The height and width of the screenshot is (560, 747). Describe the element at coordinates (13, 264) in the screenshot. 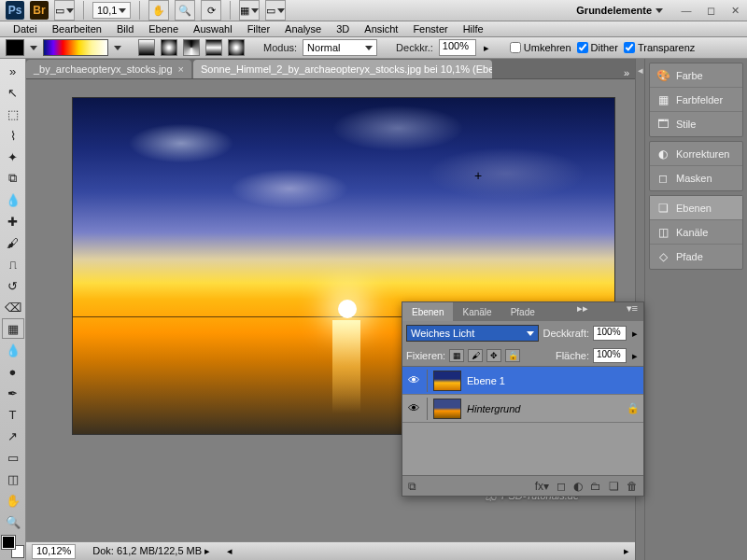

I see `clone-stamp-tool: ⎍` at that location.